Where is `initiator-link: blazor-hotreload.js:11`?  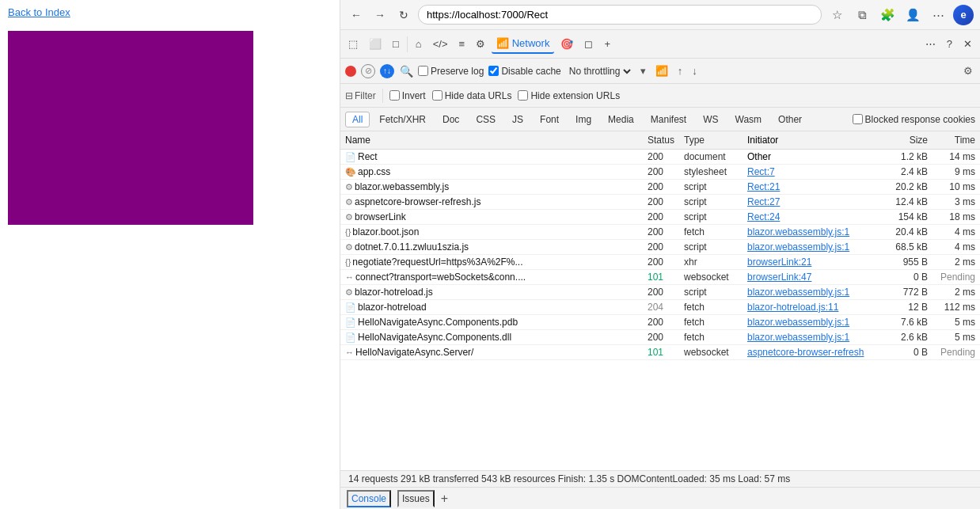
initiator-link: blazor-hotreload.js:11 is located at coordinates (793, 307).